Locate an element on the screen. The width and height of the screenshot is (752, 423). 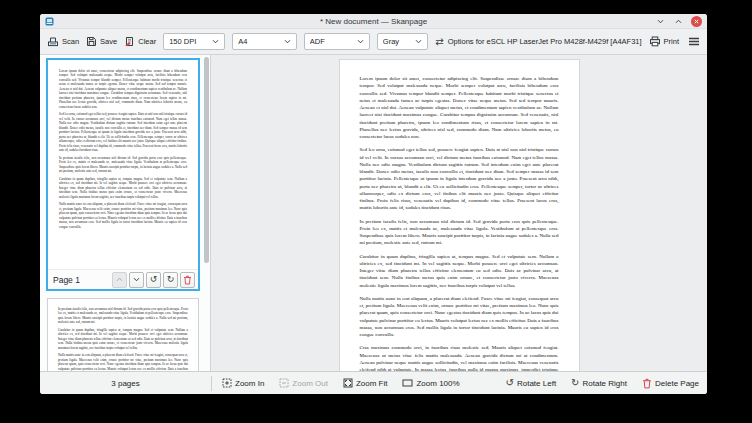
zoom-out-icon is located at coordinates (284, 383).